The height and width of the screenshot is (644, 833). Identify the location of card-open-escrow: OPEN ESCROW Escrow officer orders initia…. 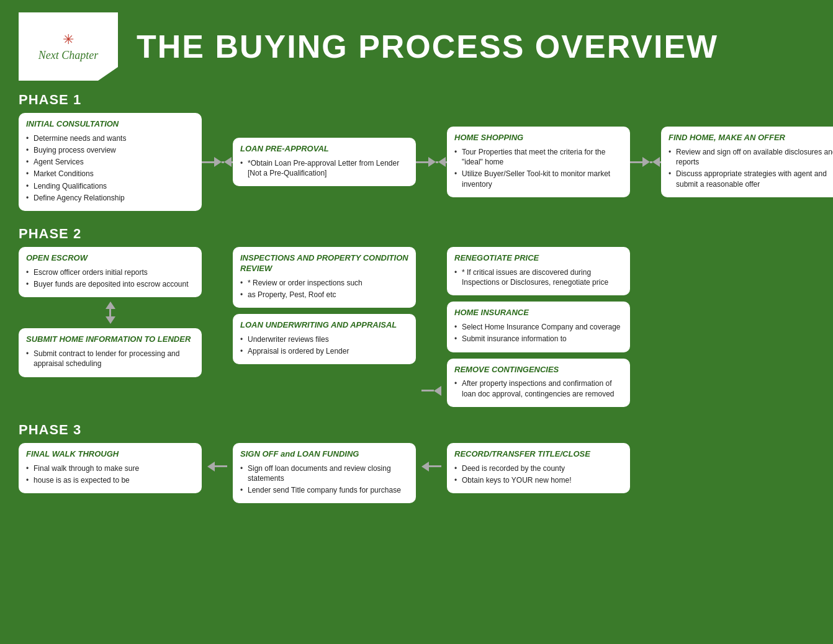
(110, 272).